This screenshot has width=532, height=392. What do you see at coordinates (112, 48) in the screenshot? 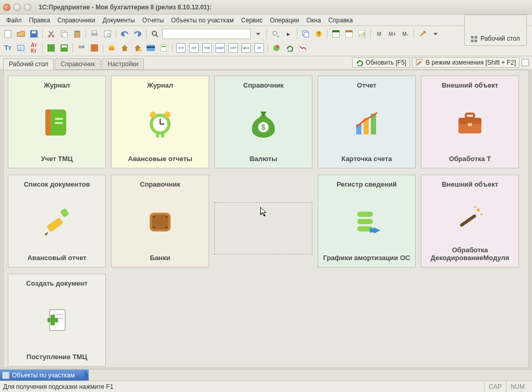
I see `coins-icon` at bounding box center [112, 48].